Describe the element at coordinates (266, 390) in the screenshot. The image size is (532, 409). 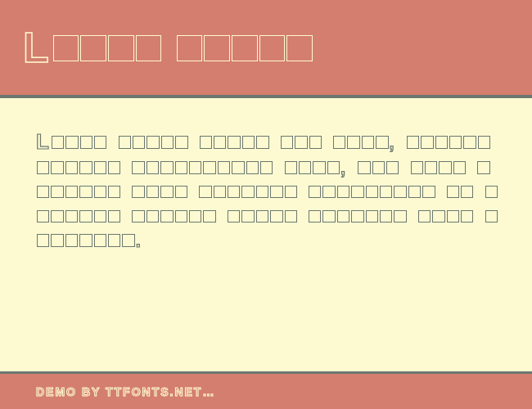
I see `footer-banner: Demo by ttfonts.net…` at that location.